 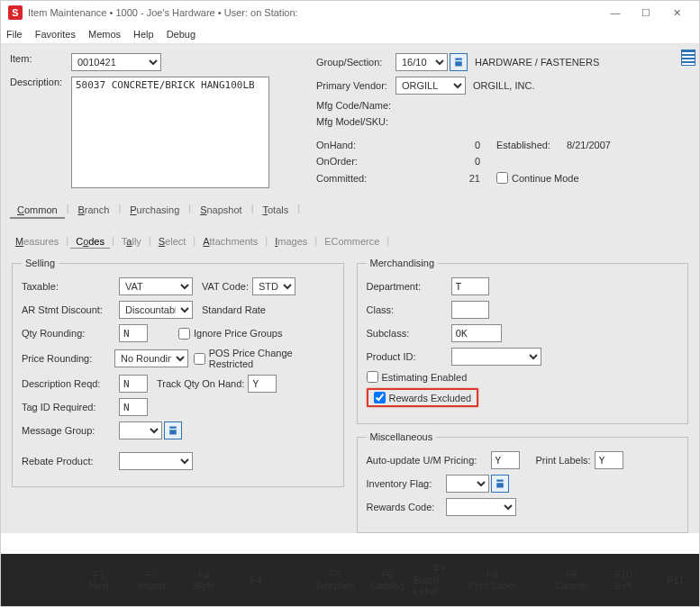 I want to click on f7-batchlabel: F7Batch Label, so click(x=440, y=580).